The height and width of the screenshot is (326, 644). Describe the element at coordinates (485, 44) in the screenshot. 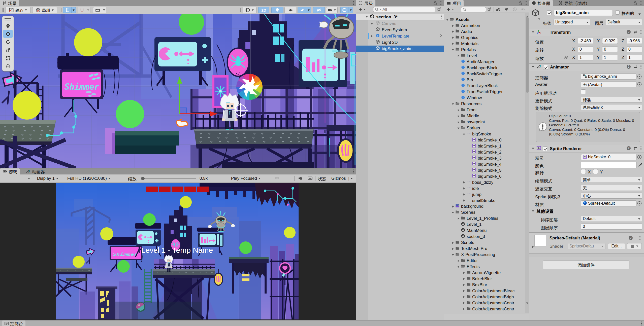

I see `project-item-materials: Materials` at that location.